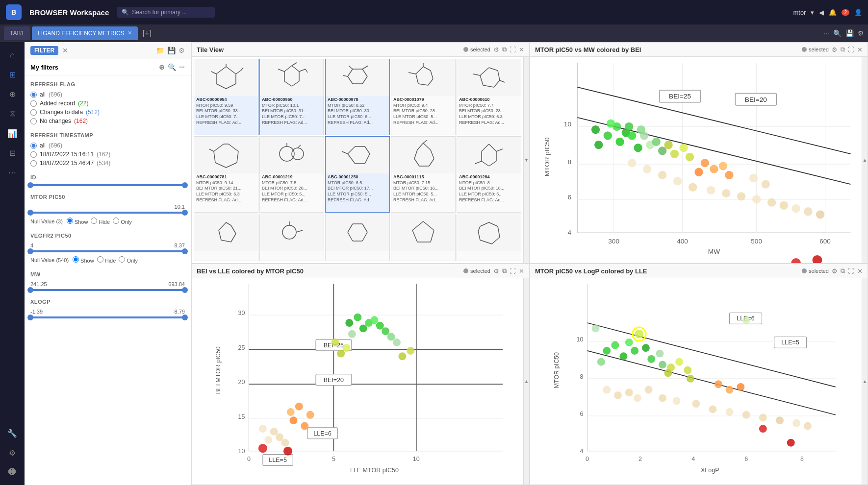 The width and height of the screenshot is (868, 485). What do you see at coordinates (292, 97) in the screenshot?
I see `tile-item: ABC-00000950 MTOR pIC50: 10.1 BEI MTOR p…` at bounding box center [292, 97].